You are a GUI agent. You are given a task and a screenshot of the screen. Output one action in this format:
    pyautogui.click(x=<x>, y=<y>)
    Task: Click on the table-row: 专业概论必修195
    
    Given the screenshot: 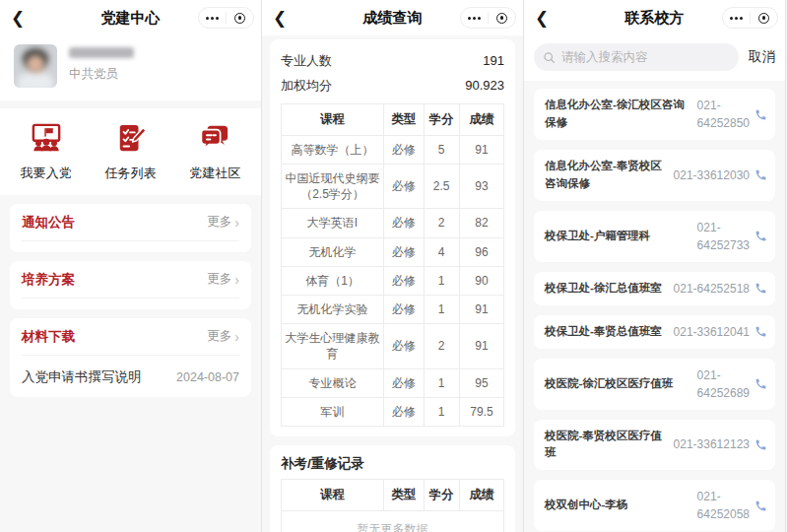 What is the action you would take?
    pyautogui.click(x=393, y=382)
    